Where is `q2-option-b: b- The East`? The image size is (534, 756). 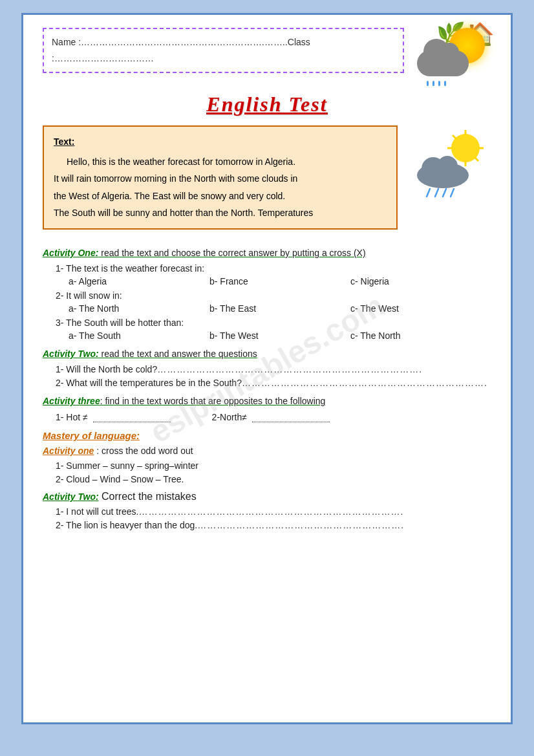
q2-option-b: b- The East is located at coordinates (280, 308).